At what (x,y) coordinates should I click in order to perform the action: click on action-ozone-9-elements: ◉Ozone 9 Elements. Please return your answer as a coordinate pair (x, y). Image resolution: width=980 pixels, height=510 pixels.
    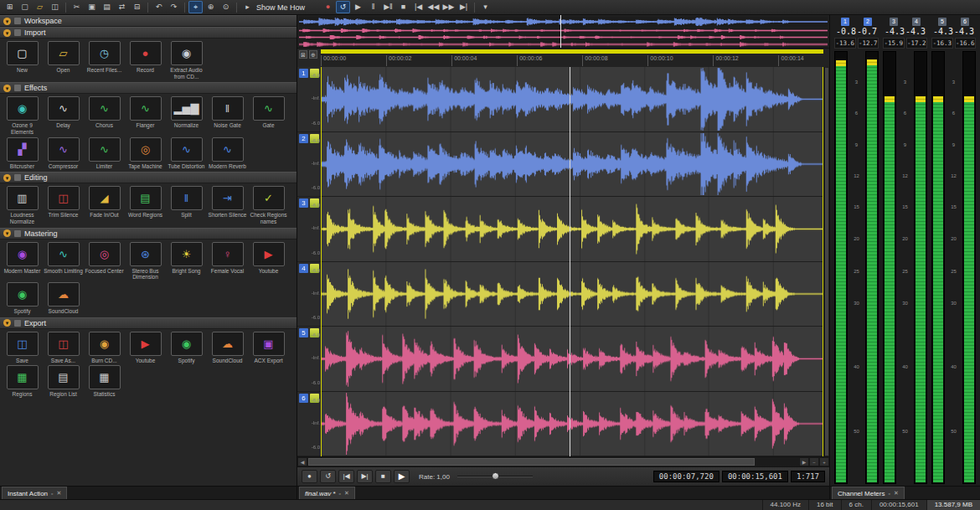
    Looking at the image, I should click on (22, 116).